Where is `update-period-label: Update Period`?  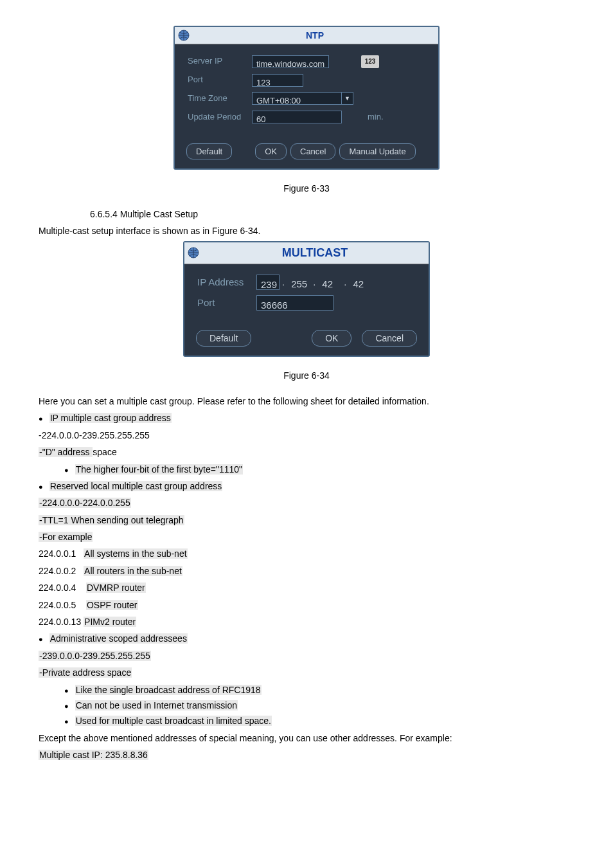 update-period-label: Update Period is located at coordinates (220, 117).